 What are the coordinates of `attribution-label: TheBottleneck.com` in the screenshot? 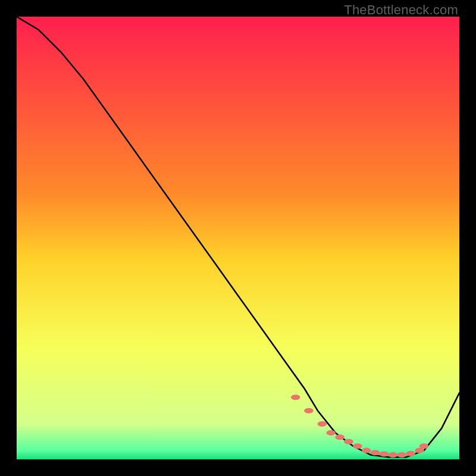 It's located at (401, 10).